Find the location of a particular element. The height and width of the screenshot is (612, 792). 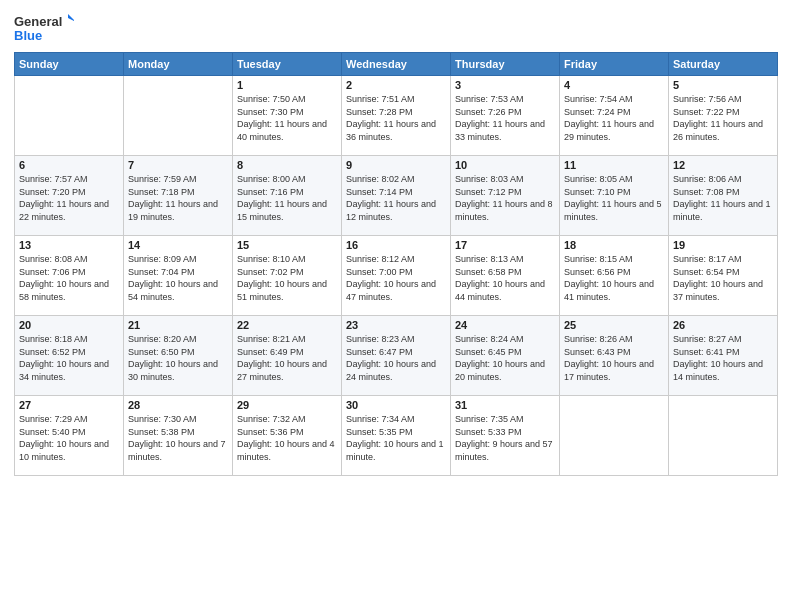

day-info: Sunrise: 7:34 AMSunset: 5:35 PMDaylight:… is located at coordinates (396, 438).